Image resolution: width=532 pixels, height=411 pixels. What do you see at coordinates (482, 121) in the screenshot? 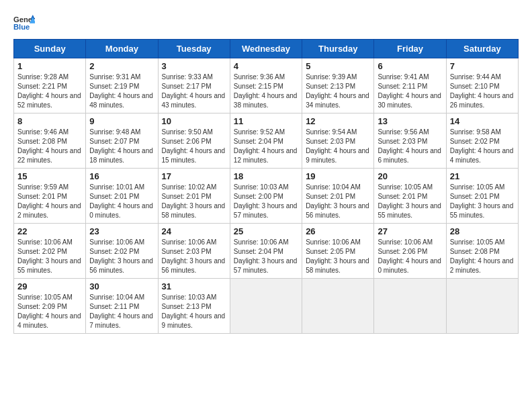
I see `day-number: 14` at bounding box center [482, 121].